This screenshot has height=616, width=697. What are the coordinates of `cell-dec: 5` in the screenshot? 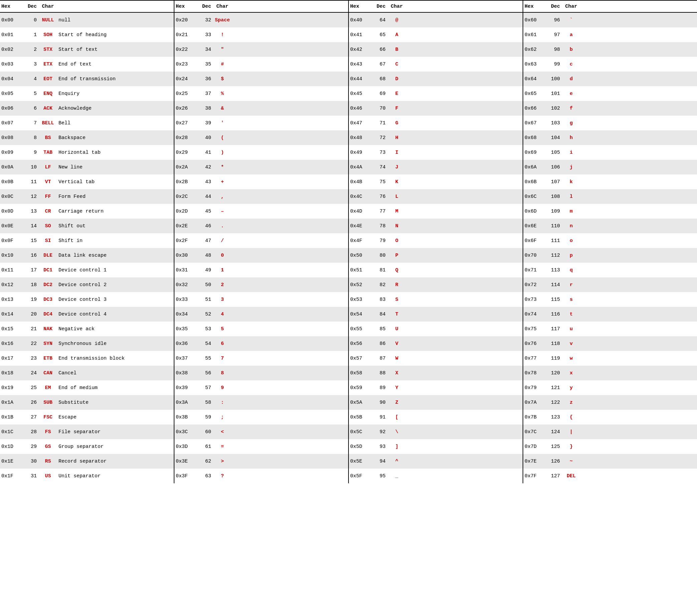 It's located at (32, 94).